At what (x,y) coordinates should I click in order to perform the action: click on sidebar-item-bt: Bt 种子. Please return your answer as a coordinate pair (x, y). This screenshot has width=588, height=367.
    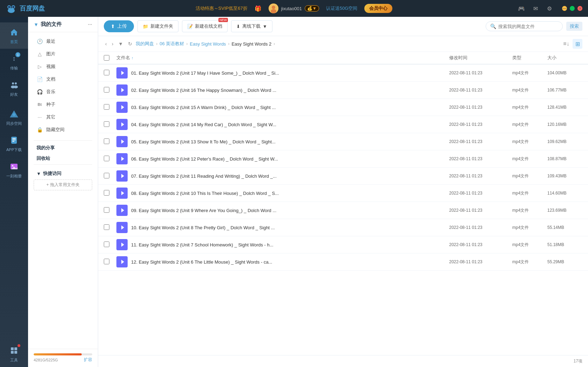
    Looking at the image, I should click on (63, 104).